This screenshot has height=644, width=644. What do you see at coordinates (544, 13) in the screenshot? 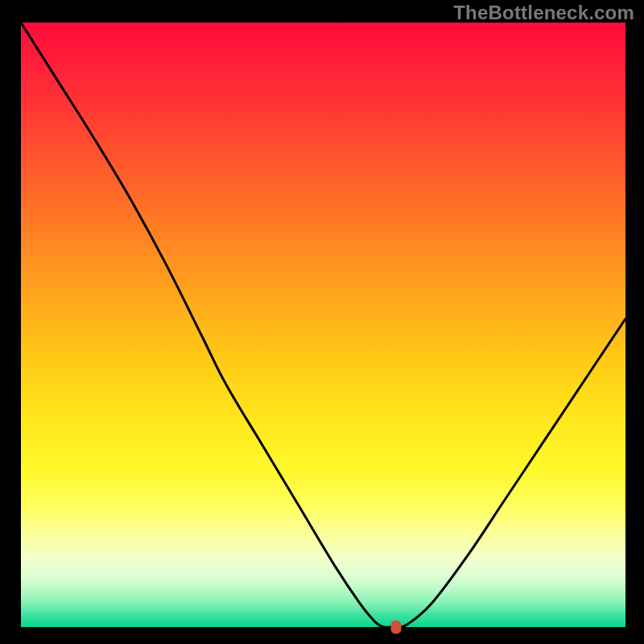
I see `watermark-text: TheBottleneck.com` at bounding box center [544, 13].